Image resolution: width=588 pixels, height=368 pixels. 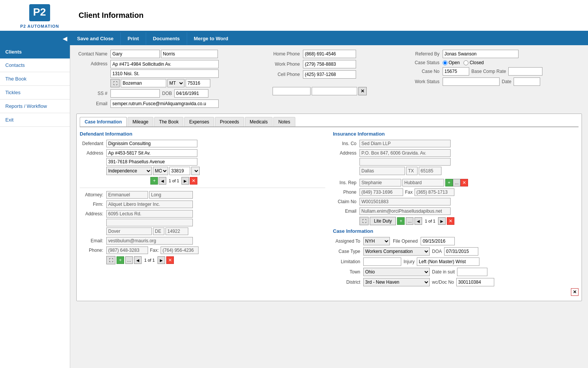 I want to click on attorney-first-input, so click(x=127, y=195).